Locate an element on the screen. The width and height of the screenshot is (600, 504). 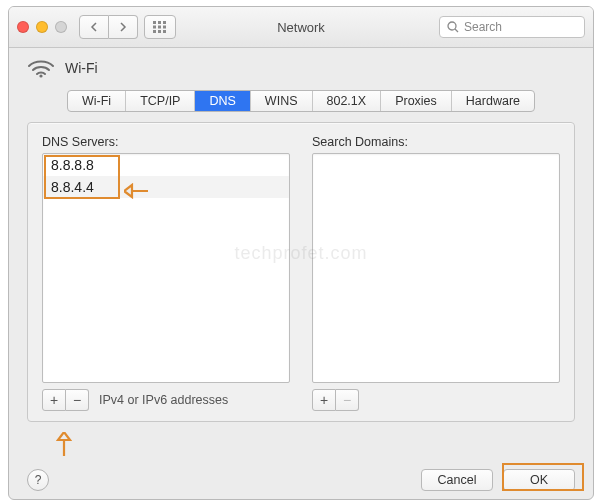
tab-hardware: Hardware is located at coordinates (493, 101).